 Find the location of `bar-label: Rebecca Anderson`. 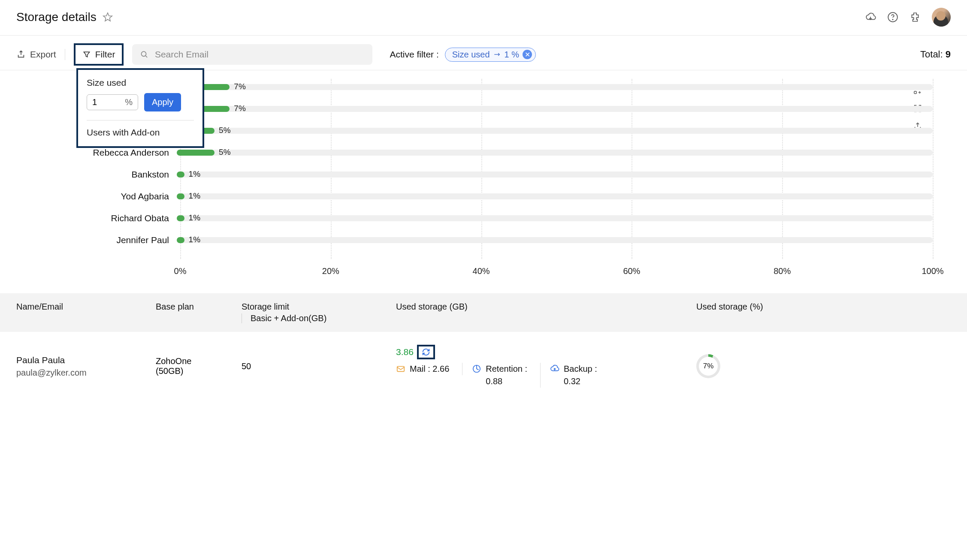

bar-label: Rebecca Anderson is located at coordinates (97, 153).